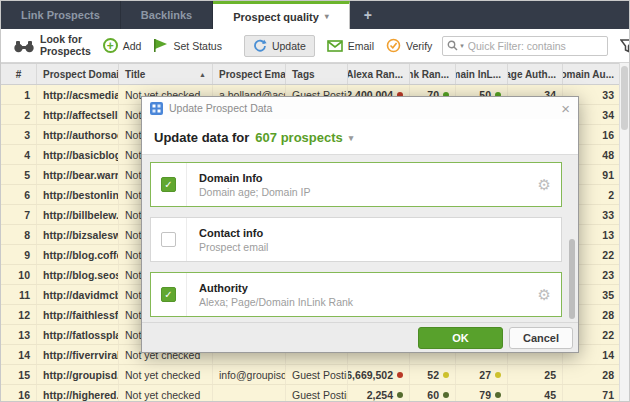 The image size is (630, 402). What do you see at coordinates (78, 354) in the screenshot?
I see `cell-domain: http://fiverrviral.c...` at bounding box center [78, 354].